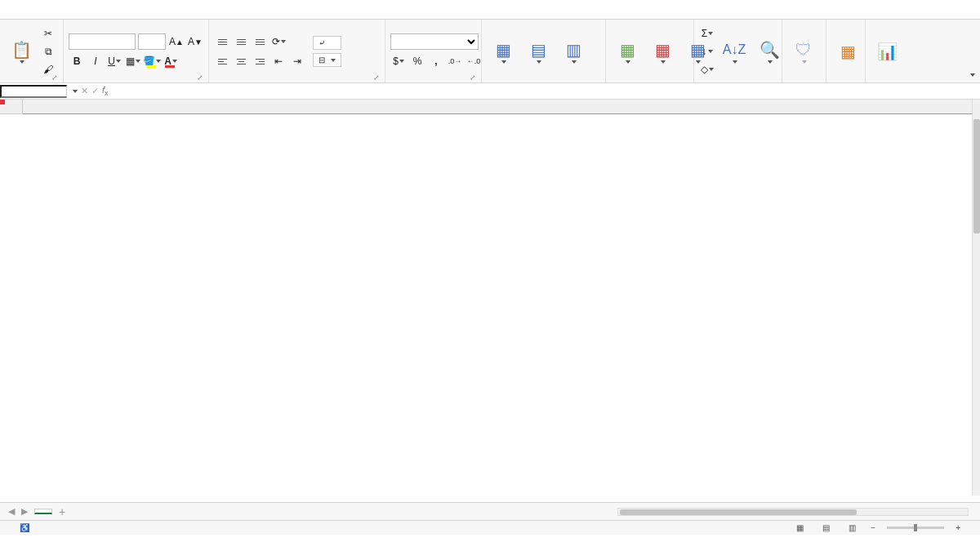  Describe the element at coordinates (826, 528) in the screenshot. I see `page-layout-view-button: ▤` at that location.